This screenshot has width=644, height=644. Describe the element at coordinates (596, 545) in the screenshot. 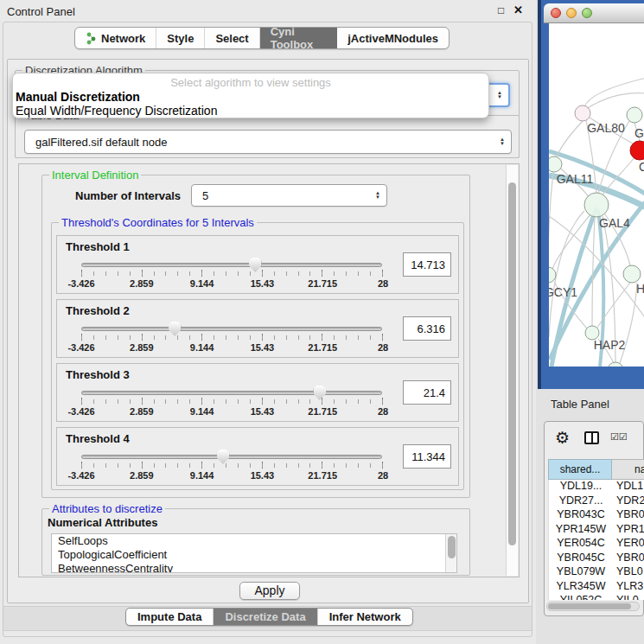

I see `table-row: YER054CYER0` at that location.